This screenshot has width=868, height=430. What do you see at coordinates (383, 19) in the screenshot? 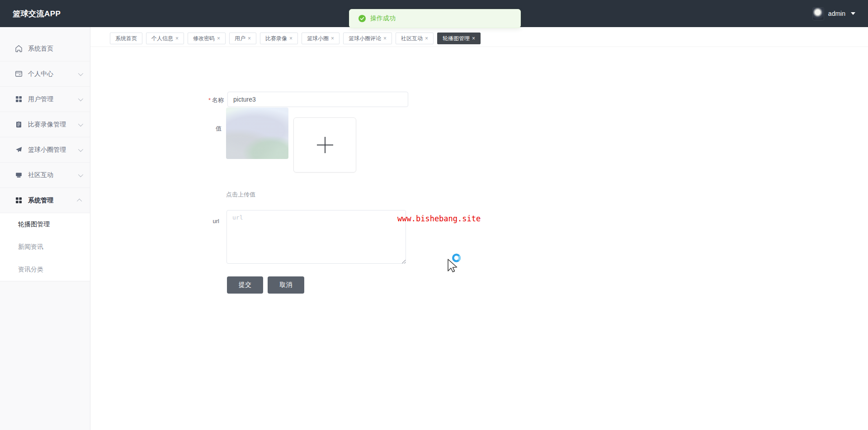
I see `toast-message: 操作成功` at bounding box center [383, 19].